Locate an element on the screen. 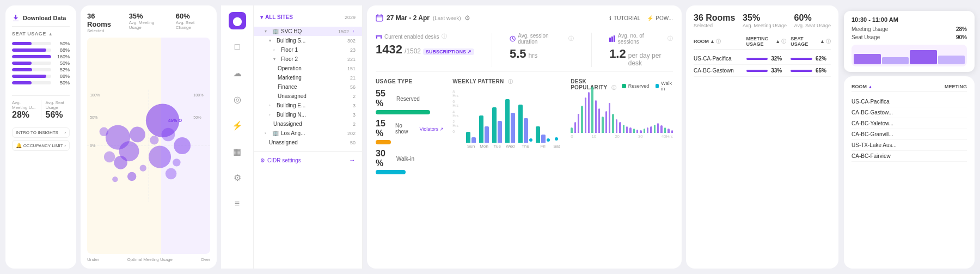  violators-link: Violators ↗ is located at coordinates (431, 129).